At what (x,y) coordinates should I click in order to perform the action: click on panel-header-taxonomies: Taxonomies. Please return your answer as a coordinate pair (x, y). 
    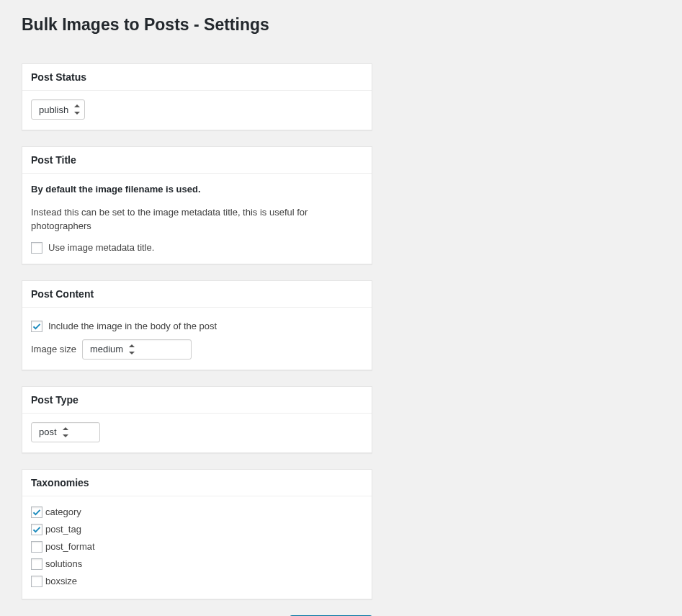
    Looking at the image, I should click on (197, 483).